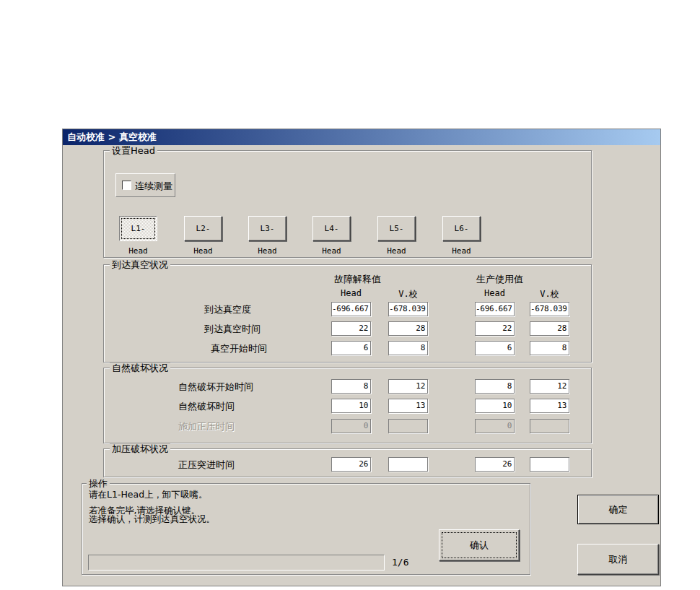 The width and height of the screenshot is (700, 590). I want to click on group-head-setup: 设置Head, so click(348, 204).